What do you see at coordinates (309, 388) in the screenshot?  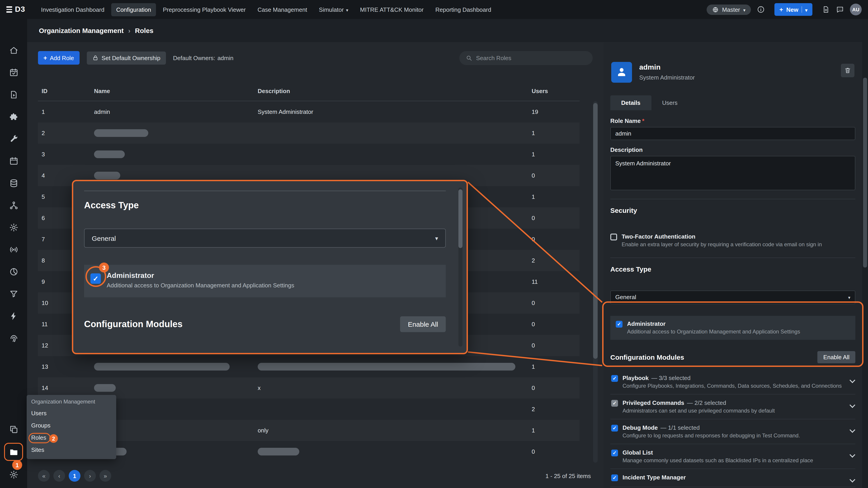 I see `table-row: 14x0` at bounding box center [309, 388].